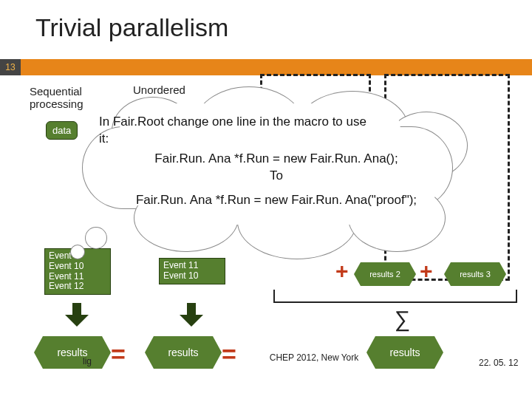 The image size is (532, 399). What do you see at coordinates (276, 139) in the screenshot?
I see `cloud-line-2: it:` at bounding box center [276, 139].